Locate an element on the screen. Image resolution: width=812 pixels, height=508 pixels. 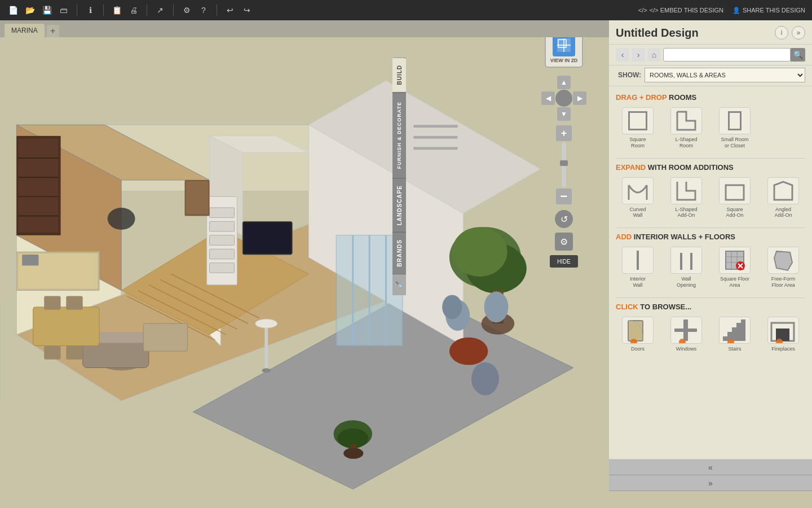
pan-down-button: ▼ is located at coordinates (564, 114).